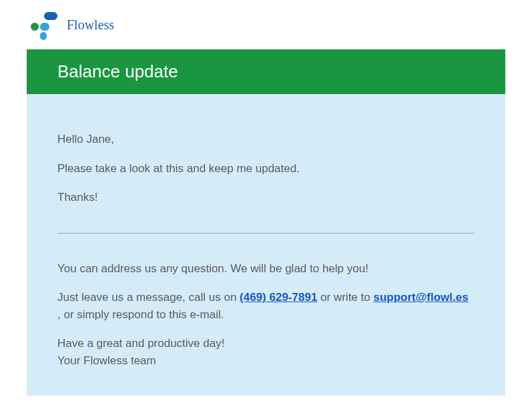  Describe the element at coordinates (266, 25) in the screenshot. I see `logo-bar: Flowless` at that location.